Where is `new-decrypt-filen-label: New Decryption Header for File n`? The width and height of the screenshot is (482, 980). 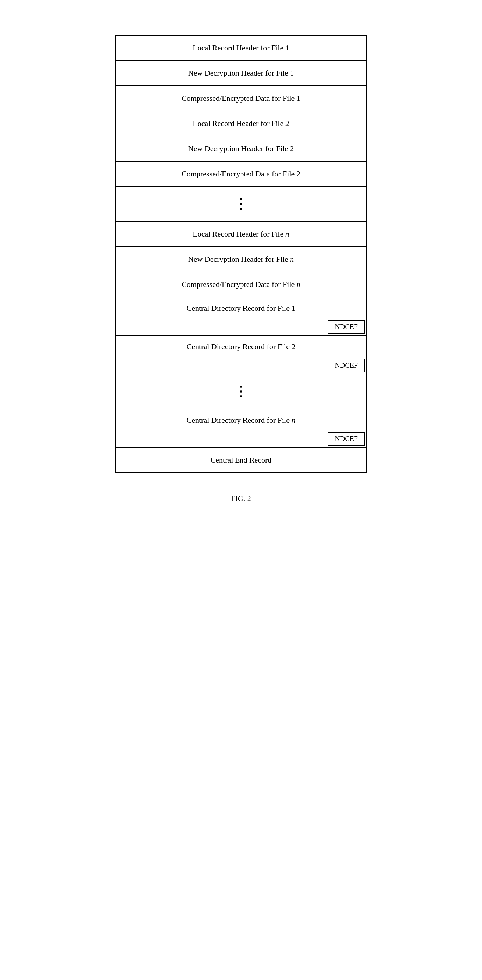
new-decrypt-filen-label: New Decryption Header for File n is located at coordinates (241, 259).